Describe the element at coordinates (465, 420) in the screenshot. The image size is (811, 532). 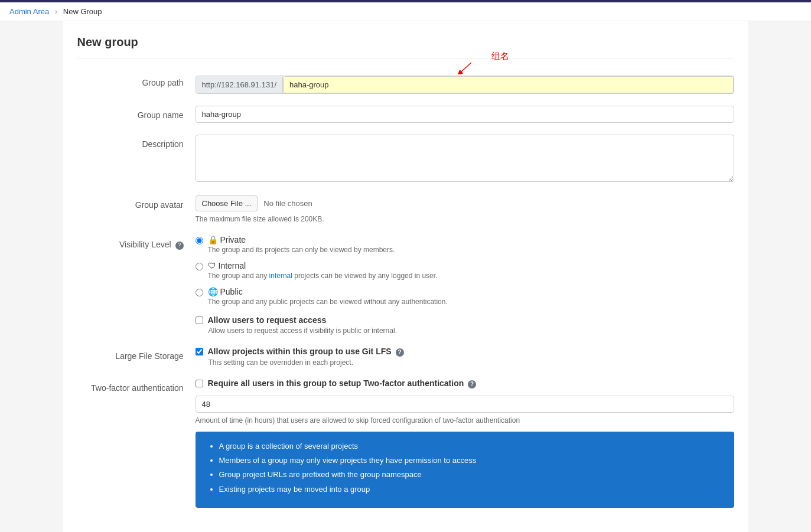
I see `two-factor-hours-desc: Amount of time (in hours) that users are…` at that location.